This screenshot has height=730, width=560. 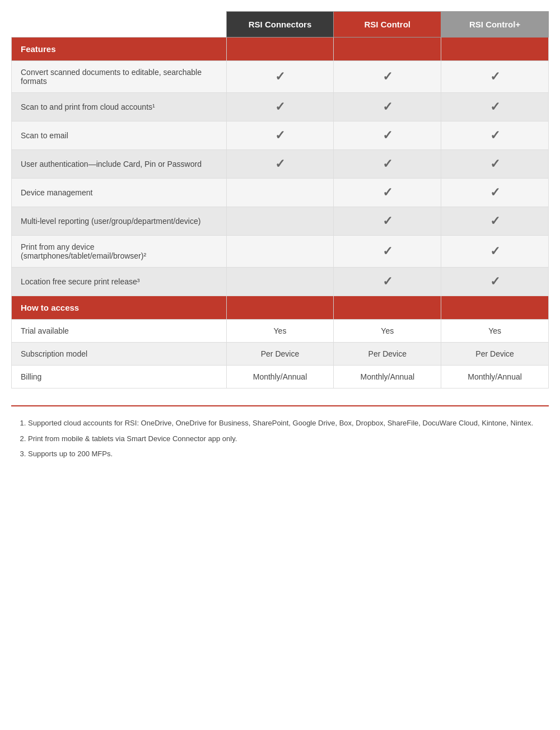 I want to click on footnote-3: Supports up to 200 MFPs., so click(x=286, y=454).